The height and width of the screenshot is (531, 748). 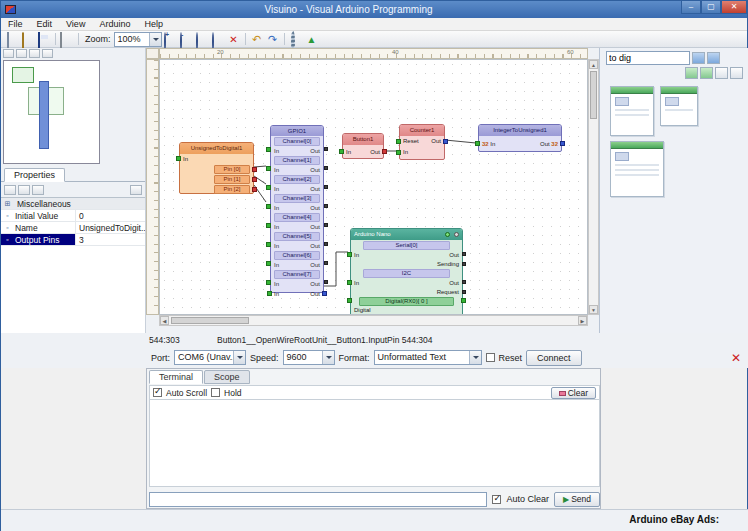 What do you see at coordinates (297, 209) in the screenshot?
I see `block-gpio1: GPIO1 Channel[0] In Out Channel[1] In Ou…` at bounding box center [297, 209].